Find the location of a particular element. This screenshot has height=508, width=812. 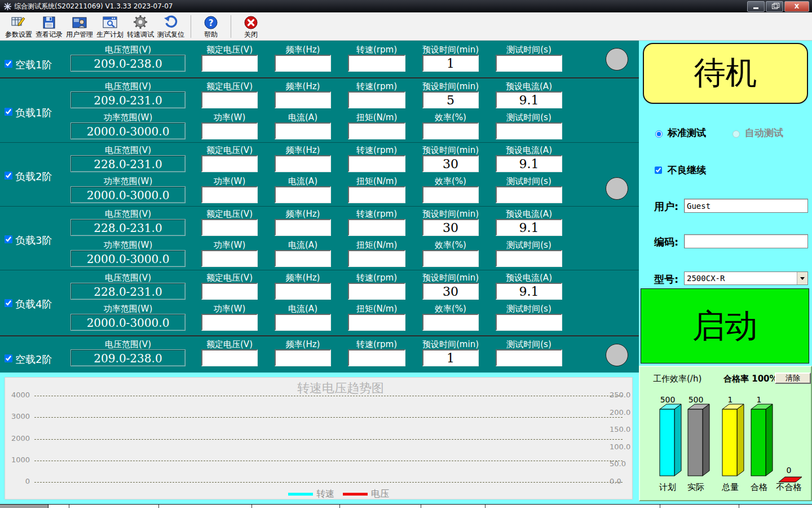

model-select: 2500CX-R is located at coordinates (746, 278).